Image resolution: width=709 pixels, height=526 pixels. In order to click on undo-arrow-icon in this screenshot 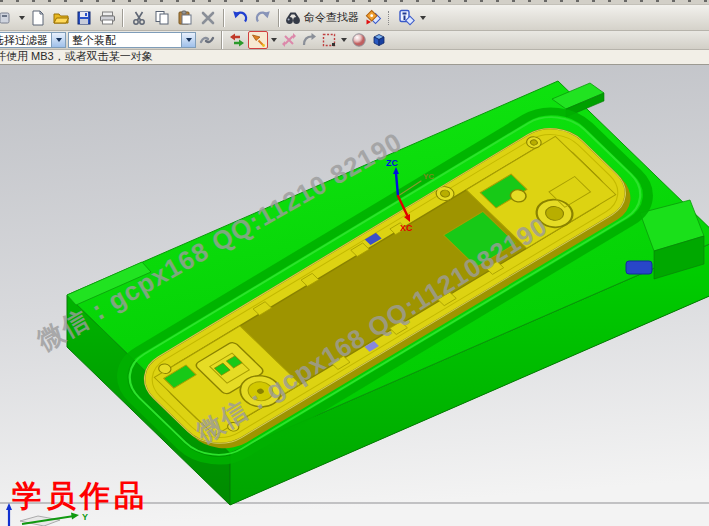, I will do `click(240, 18)`.